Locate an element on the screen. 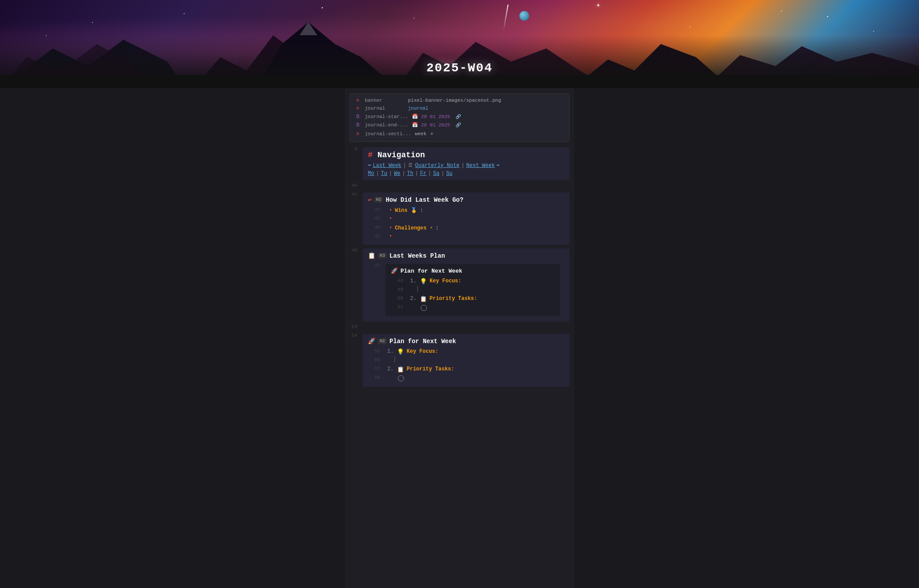  line-53: 53 is located at coordinates (460, 328).